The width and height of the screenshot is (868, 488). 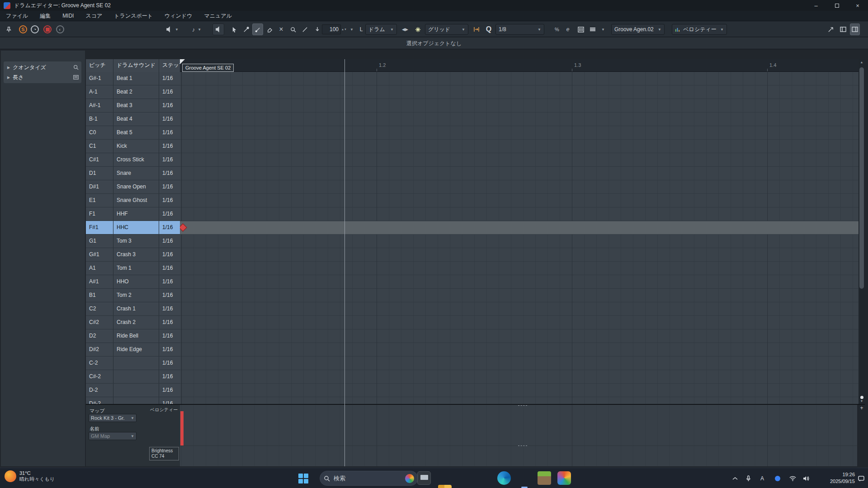 What do you see at coordinates (133, 119) in the screenshot?
I see `drum-row: B-1 Beat 4 1/16` at bounding box center [133, 119].